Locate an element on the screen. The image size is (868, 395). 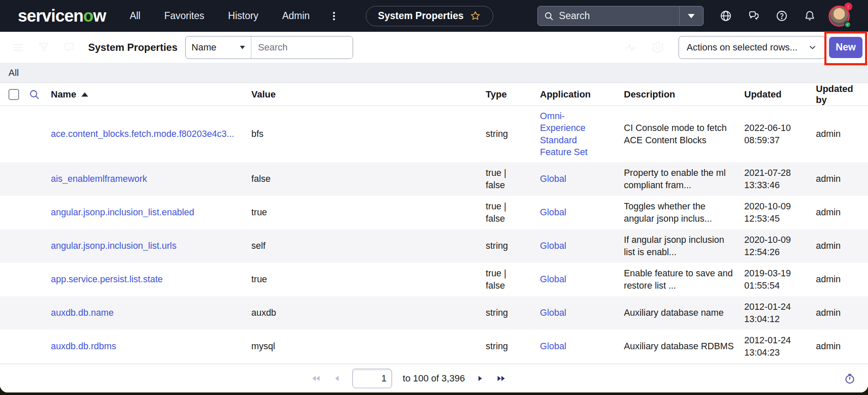
nav-item-all: All is located at coordinates (135, 16).